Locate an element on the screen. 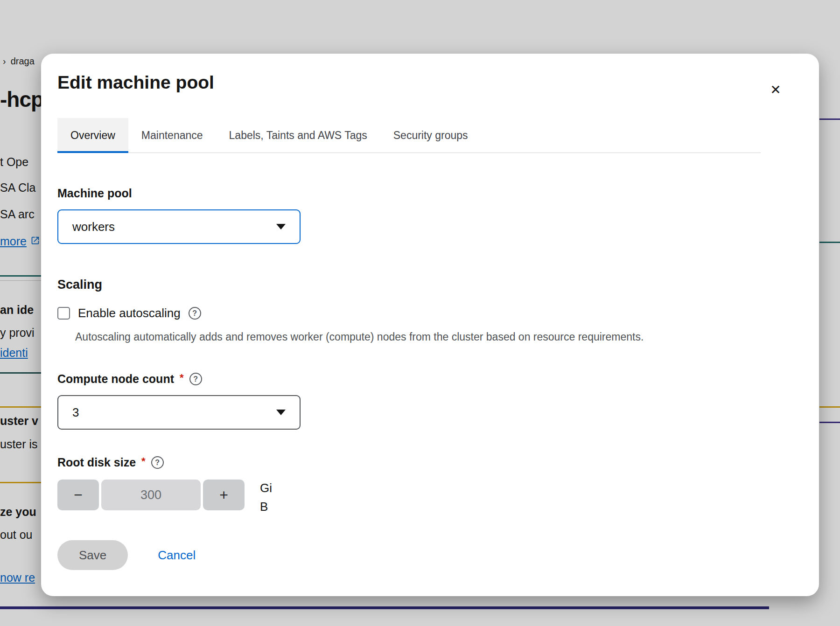 This screenshot has width=840, height=626. autoscaling-help-icon: ? is located at coordinates (195, 313).